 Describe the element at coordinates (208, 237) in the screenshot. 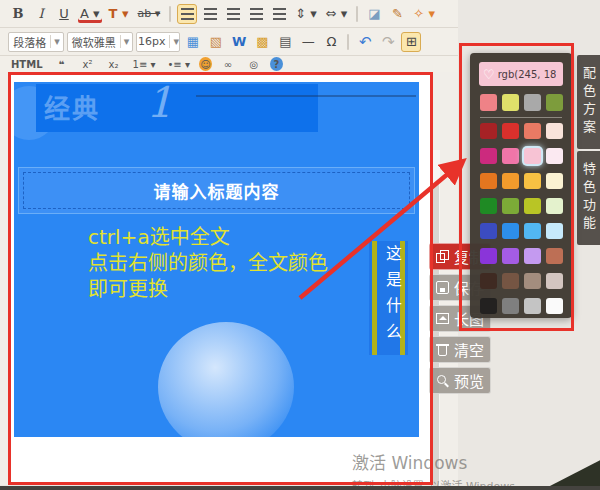

I see `body-text-line: ctrl+a选中全文` at that location.